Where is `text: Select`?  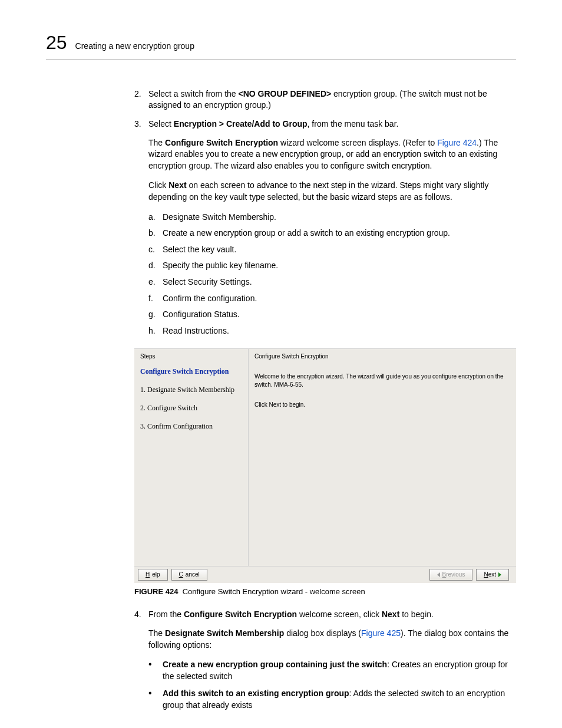 text: Select is located at coordinates (161, 124).